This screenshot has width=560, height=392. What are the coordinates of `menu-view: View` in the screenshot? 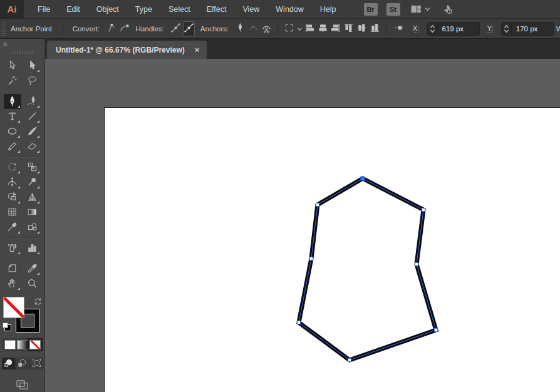 It's located at (251, 9).